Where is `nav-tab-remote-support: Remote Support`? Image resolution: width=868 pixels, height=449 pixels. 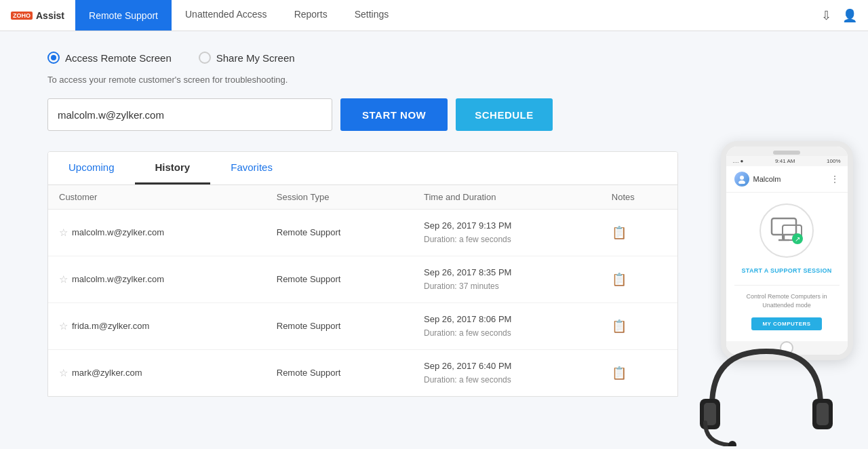 nav-tab-remote-support: Remote Support is located at coordinates (123, 15).